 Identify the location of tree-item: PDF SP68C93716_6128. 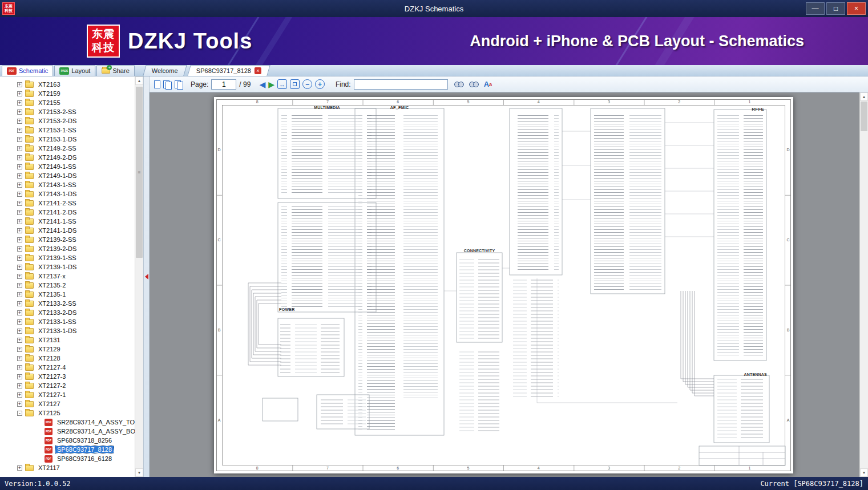
(67, 459).